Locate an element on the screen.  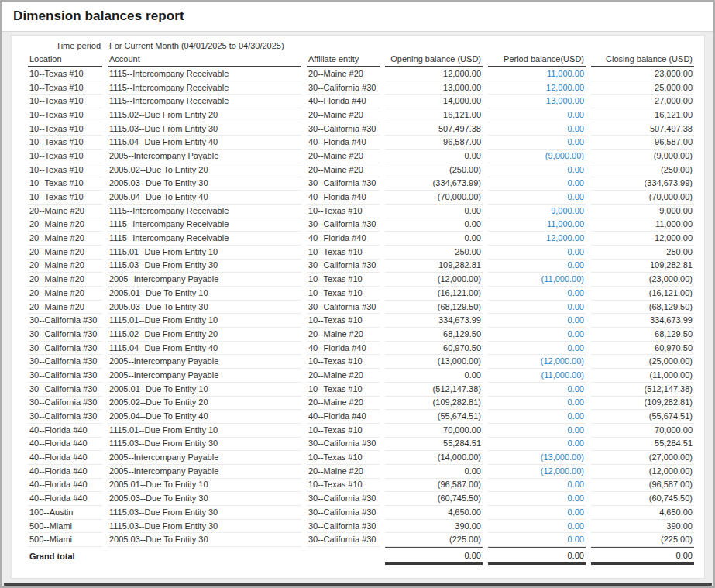
table-row: 30--California #302005.01--Due To Entity… is located at coordinates (361, 390).